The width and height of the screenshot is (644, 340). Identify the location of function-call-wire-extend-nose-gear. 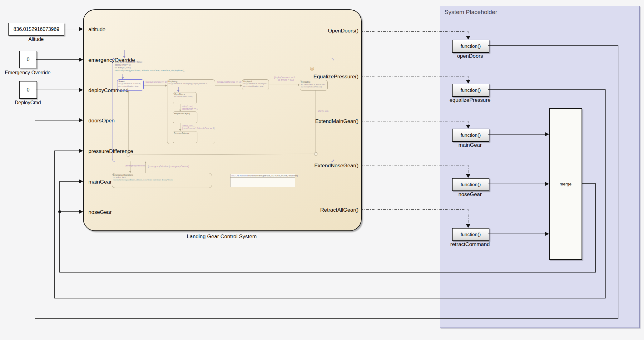
(414, 170).